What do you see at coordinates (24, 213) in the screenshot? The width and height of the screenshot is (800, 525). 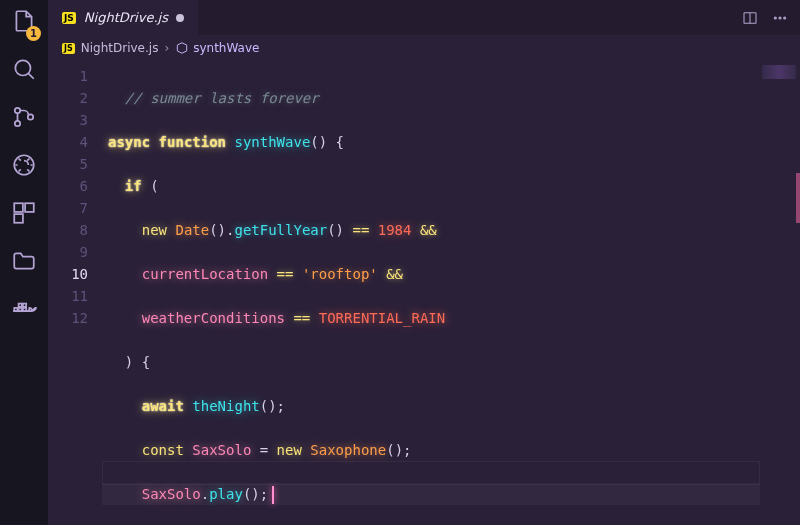 I see `extensions-icon` at bounding box center [24, 213].